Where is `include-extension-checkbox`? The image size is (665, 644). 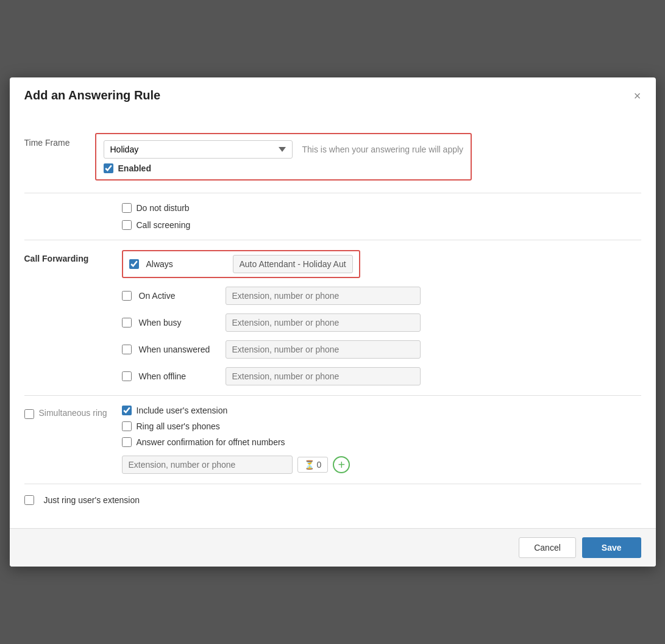
include-extension-checkbox is located at coordinates (127, 410).